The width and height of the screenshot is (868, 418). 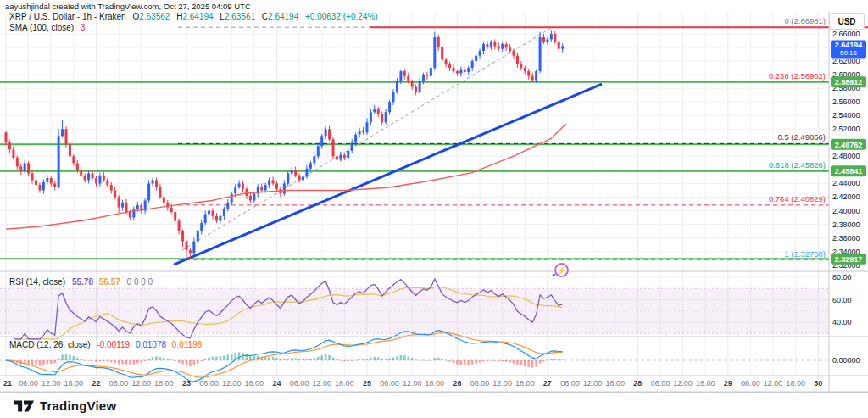 I want to click on svg-text: 26, so click(x=457, y=383).